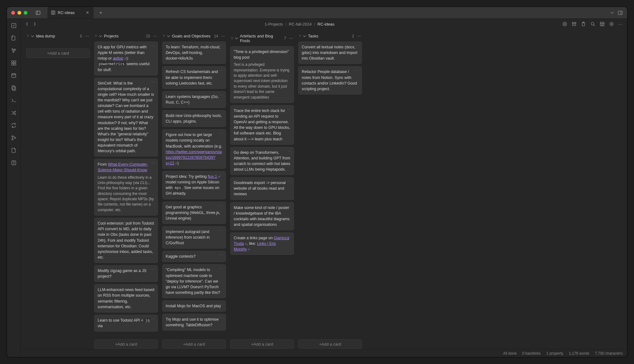 The height and width of the screenshot is (364, 634). Describe the element at coordinates (87, 12) in the screenshot. I see `close-tab-button: ✕` at that location.